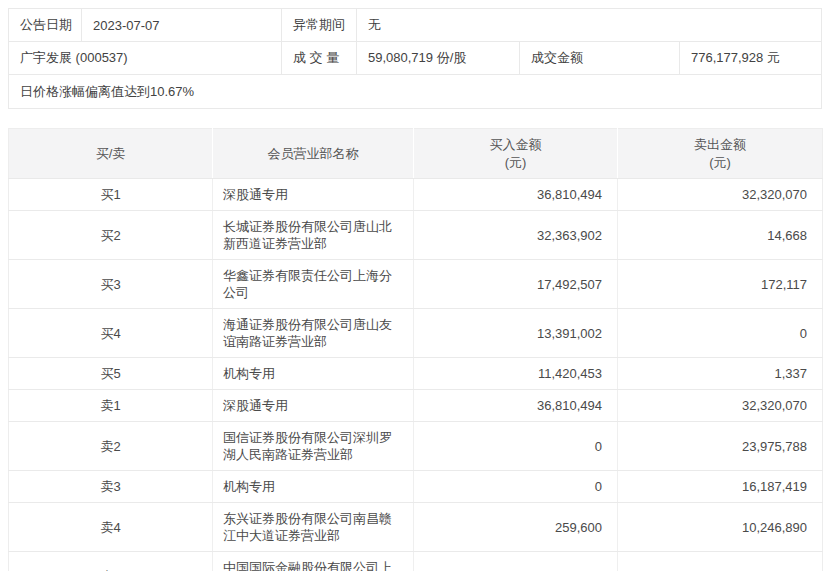 The height and width of the screenshot is (571, 830). I want to click on col-header-buy: 买入金额 (元), so click(516, 154).